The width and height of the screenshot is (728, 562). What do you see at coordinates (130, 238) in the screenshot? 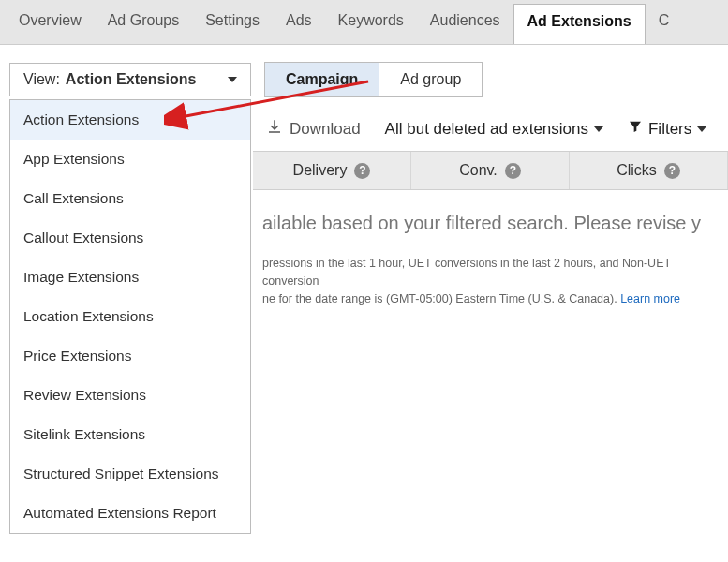
I see `view-option-callout-extensions: Callout Extensions` at bounding box center [130, 238].